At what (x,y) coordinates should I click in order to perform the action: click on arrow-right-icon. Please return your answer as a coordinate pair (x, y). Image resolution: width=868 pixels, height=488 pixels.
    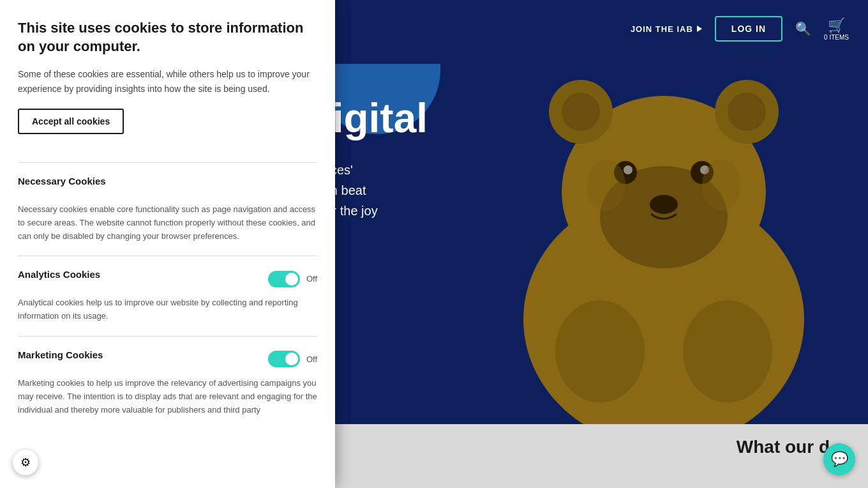
    Looking at the image, I should click on (700, 29).